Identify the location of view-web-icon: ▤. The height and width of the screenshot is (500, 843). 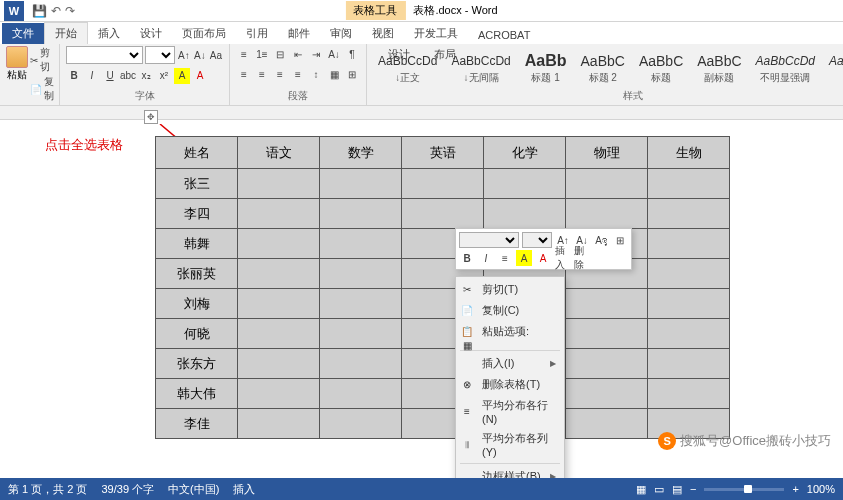
(677, 490).